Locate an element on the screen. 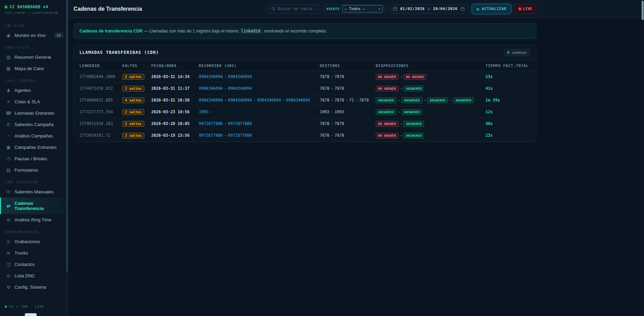  search-input is located at coordinates (297, 9).